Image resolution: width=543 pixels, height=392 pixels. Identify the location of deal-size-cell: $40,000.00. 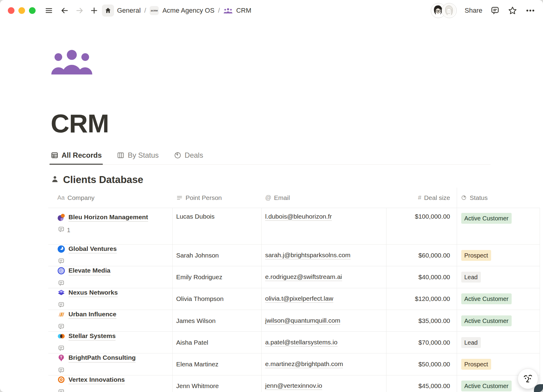
(422, 277).